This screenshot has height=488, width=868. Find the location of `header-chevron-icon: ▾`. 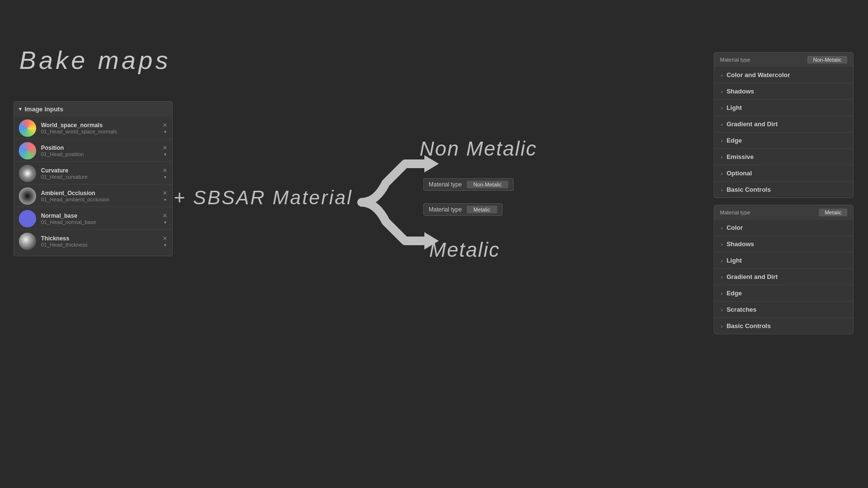

header-chevron-icon: ▾ is located at coordinates (20, 109).